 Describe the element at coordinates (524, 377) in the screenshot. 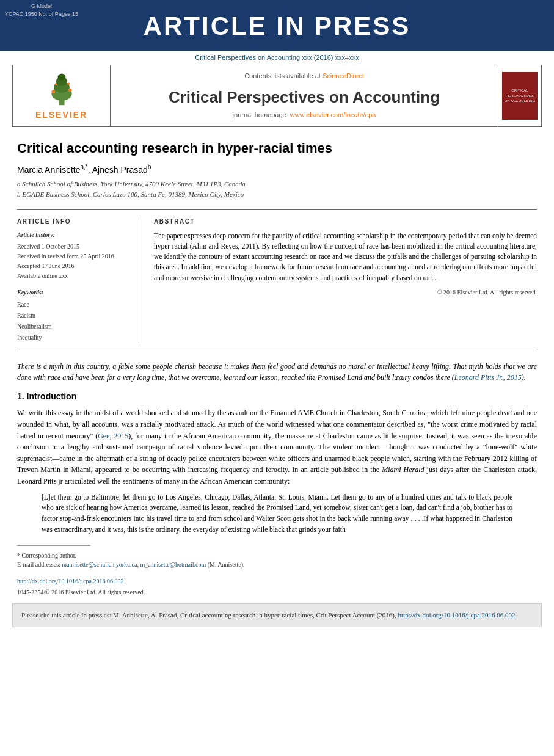

I see `intro-quote-end: ).` at that location.